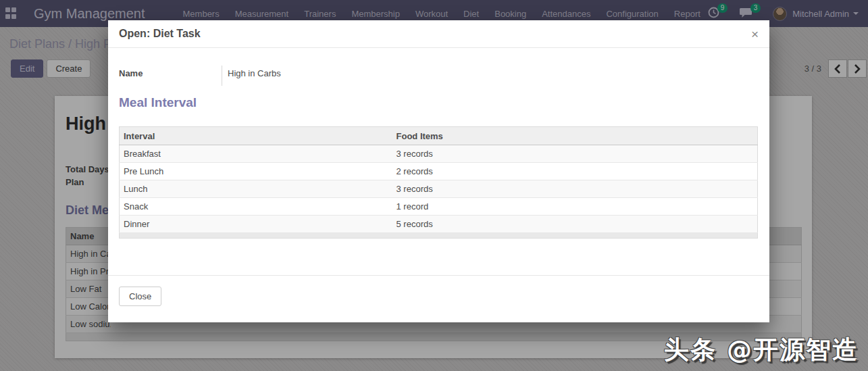 This screenshot has width=868, height=371. What do you see at coordinates (251, 76) in the screenshot?
I see `name-field-value: High in Carbs` at bounding box center [251, 76].